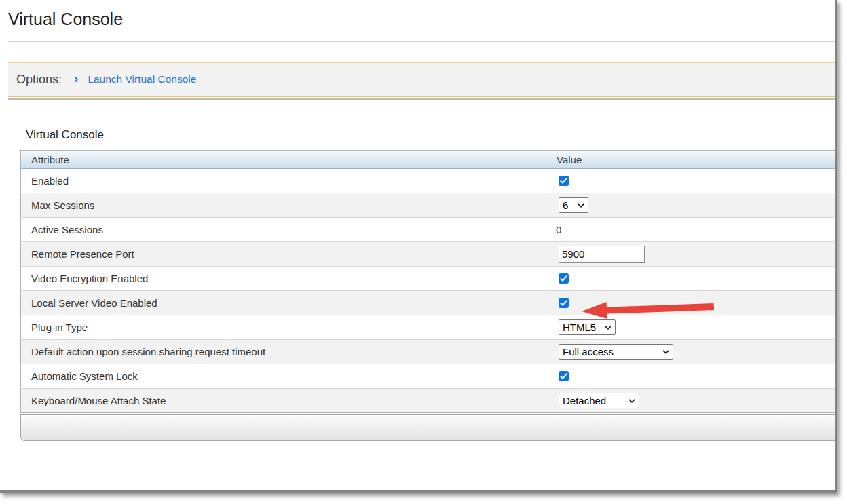  Describe the element at coordinates (563, 376) in the screenshot. I see `automatic-system-lock-checkbox` at that location.